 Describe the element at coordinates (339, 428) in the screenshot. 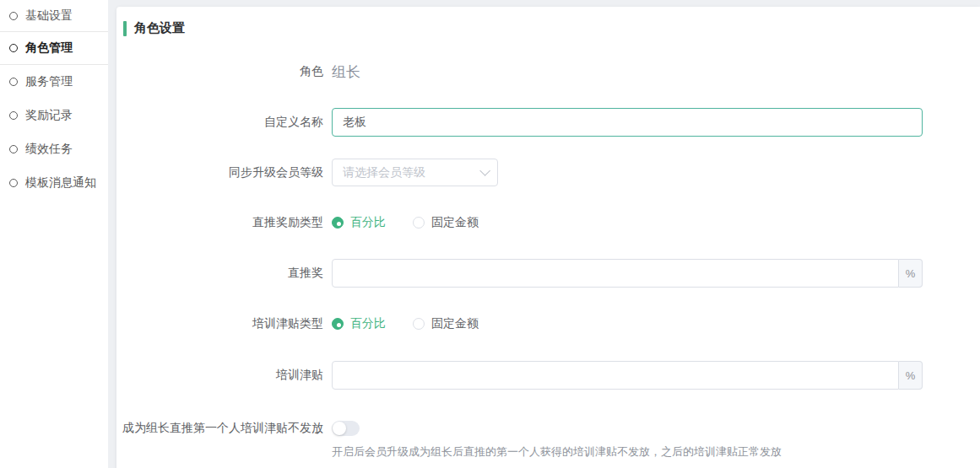

I see `switch-knob` at that location.